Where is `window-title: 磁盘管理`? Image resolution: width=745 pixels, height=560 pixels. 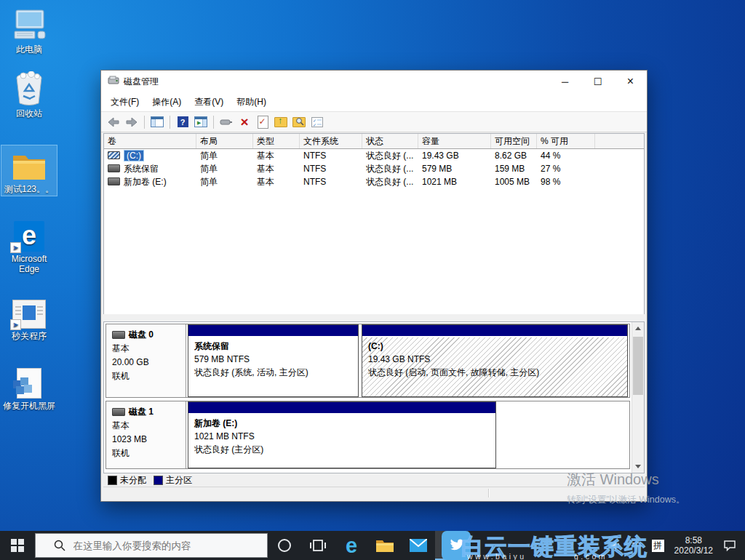
window-title: 磁盘管理 is located at coordinates (141, 81).